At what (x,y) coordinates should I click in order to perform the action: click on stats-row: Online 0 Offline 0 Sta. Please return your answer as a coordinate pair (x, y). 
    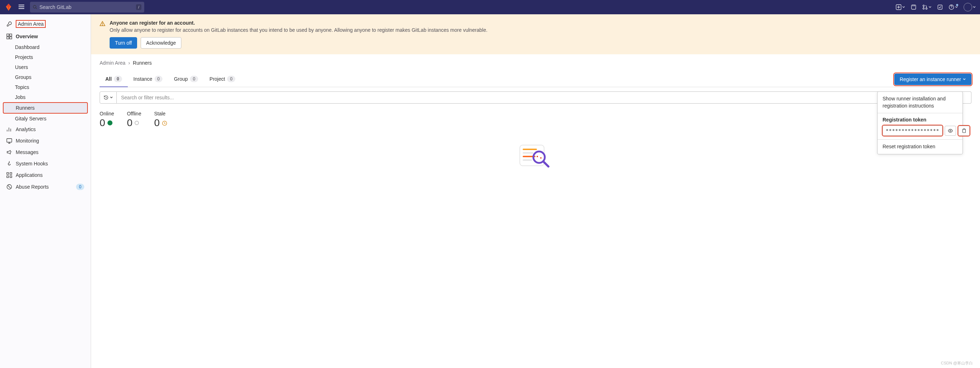
    Looking at the image, I should click on (536, 119).